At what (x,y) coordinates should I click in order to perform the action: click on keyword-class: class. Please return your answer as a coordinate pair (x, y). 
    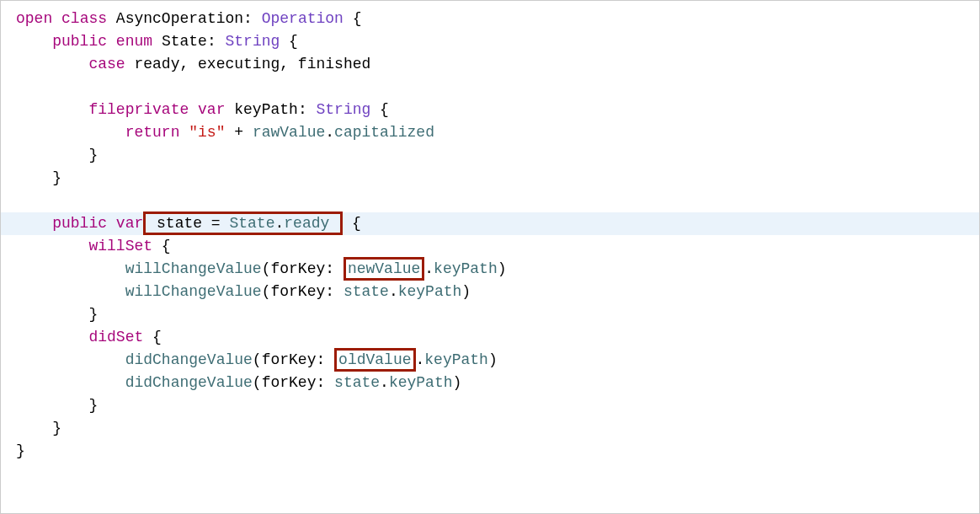
    Looking at the image, I should click on (84, 19).